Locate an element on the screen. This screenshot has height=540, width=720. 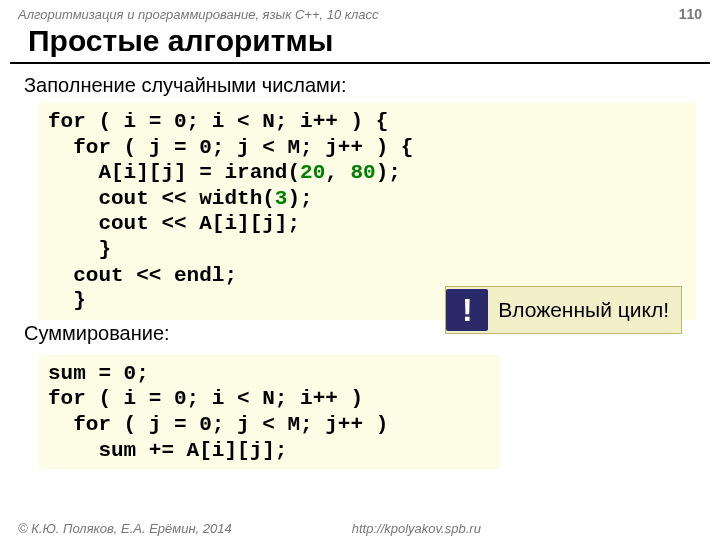
exclamation-icon: ! is located at coordinates (467, 310).